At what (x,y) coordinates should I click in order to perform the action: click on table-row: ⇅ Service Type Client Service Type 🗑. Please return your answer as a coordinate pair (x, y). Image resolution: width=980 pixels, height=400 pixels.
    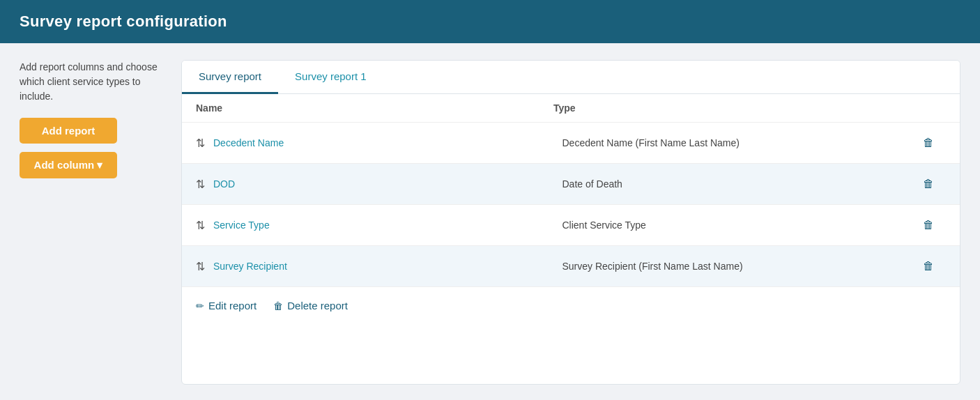
    Looking at the image, I should click on (571, 226).